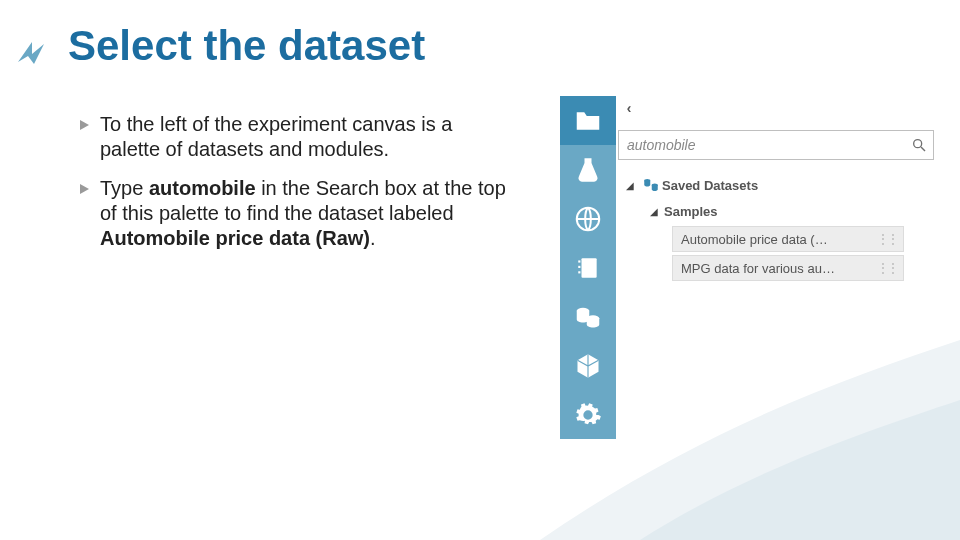 The height and width of the screenshot is (540, 960). Describe the element at coordinates (629, 108) in the screenshot. I see `collapse-toggle: ‹` at that location.